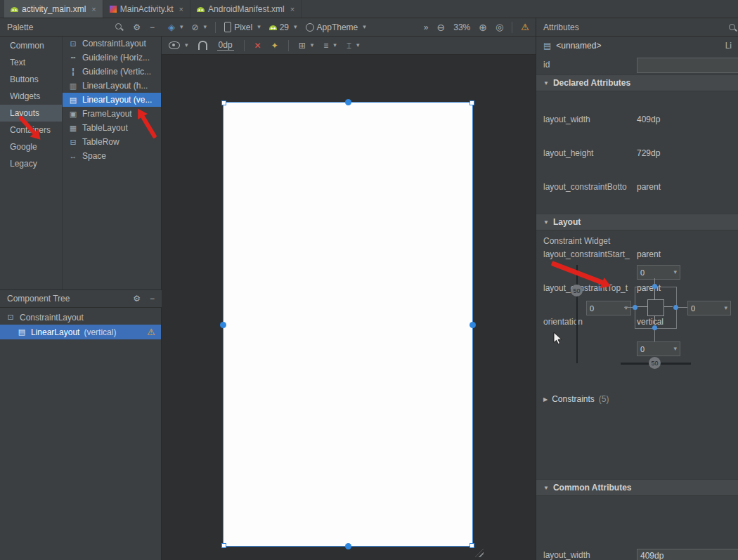  I want to click on selection-handle-bottom, so click(349, 547).